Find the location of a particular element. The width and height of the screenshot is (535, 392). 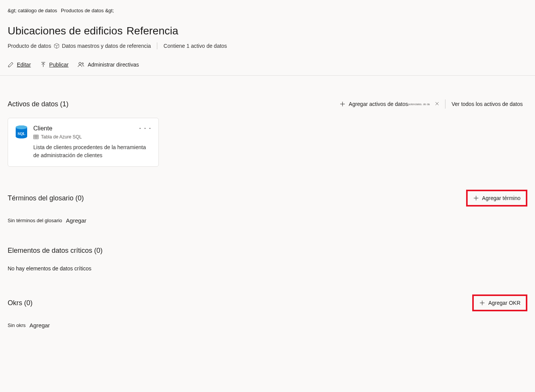

azure-sql-icon: SQL is located at coordinates (21, 132).